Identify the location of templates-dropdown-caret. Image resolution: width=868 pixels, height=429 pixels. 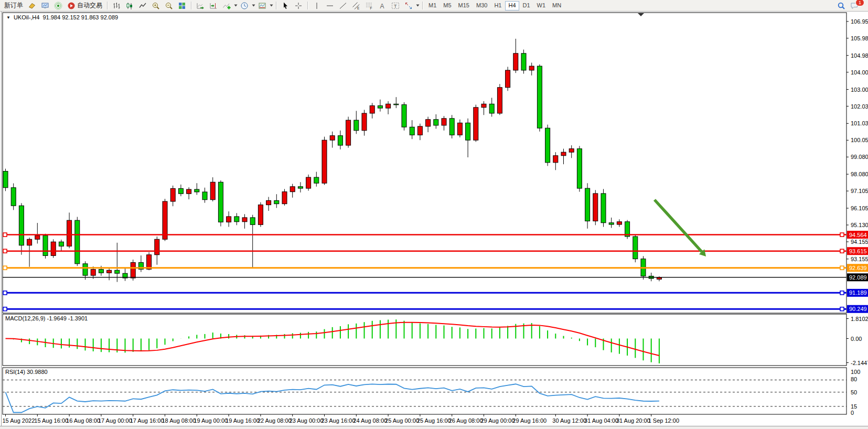
(272, 5).